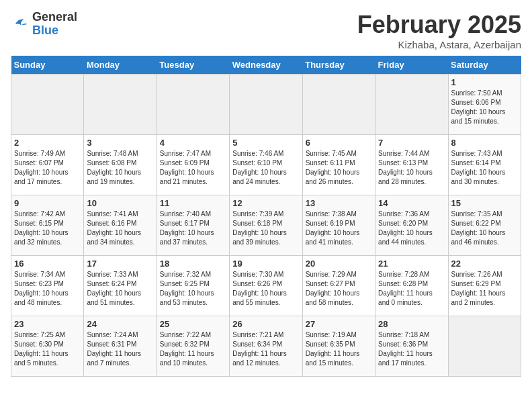 The image size is (532, 411). I want to click on logo-text: General Blue, so click(55, 24).